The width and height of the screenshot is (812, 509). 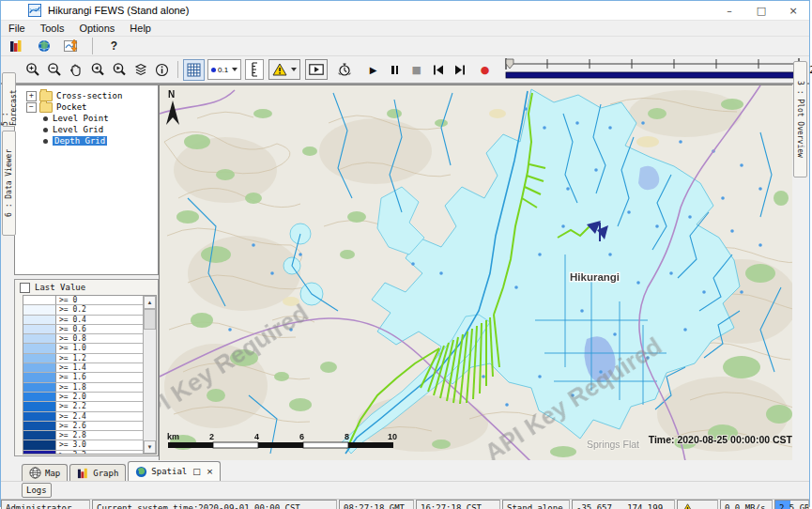 What do you see at coordinates (83, 397) in the screenshot?
I see `legend-row: >= 2.0` at bounding box center [83, 397].